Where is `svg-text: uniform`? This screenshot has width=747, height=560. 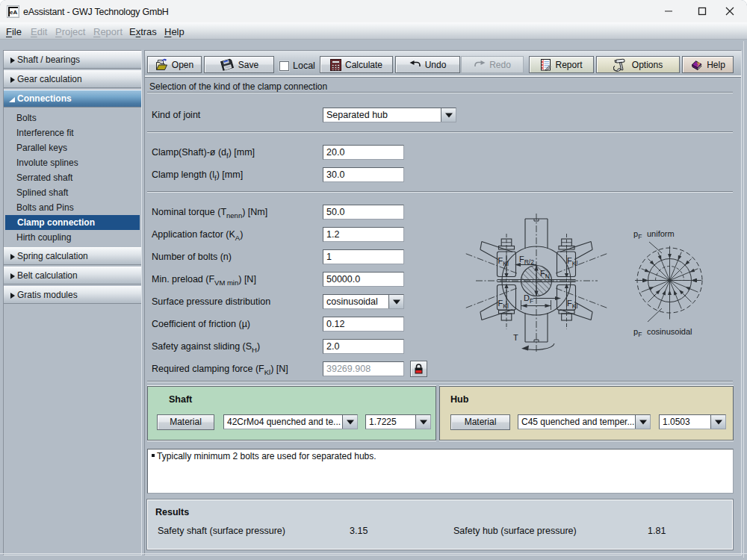 svg-text: uniform is located at coordinates (660, 234).